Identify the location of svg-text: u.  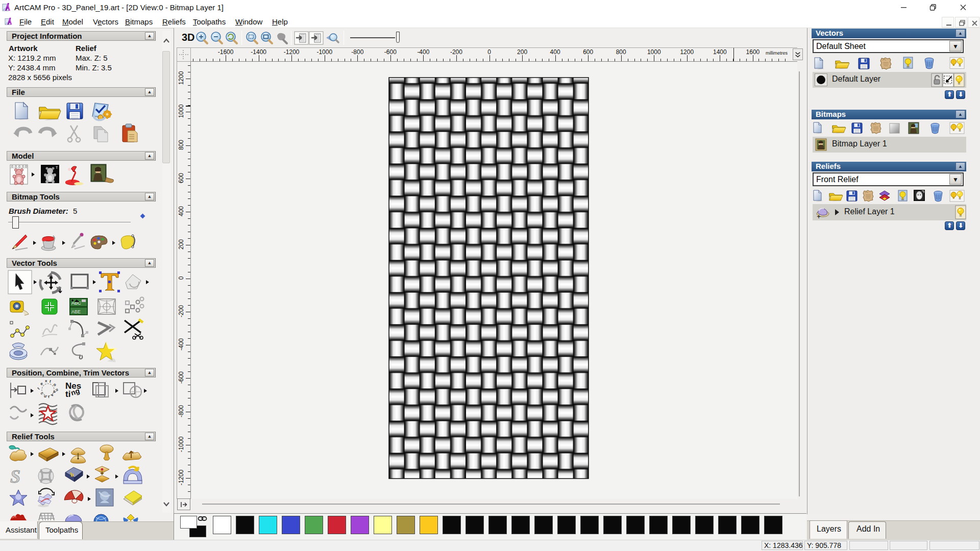
(45, 396).